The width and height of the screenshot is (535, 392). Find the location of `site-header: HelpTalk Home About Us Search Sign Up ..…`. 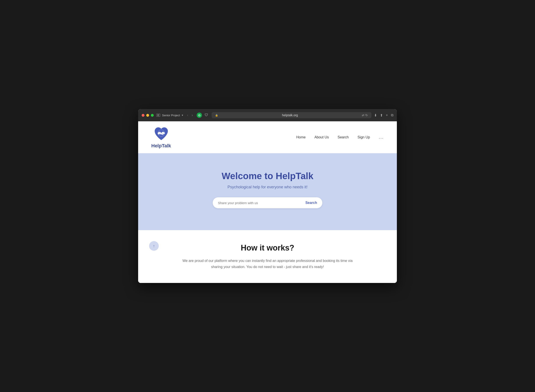

site-header: HelpTalk Home About Us Search Sign Up ..… is located at coordinates (268, 137).